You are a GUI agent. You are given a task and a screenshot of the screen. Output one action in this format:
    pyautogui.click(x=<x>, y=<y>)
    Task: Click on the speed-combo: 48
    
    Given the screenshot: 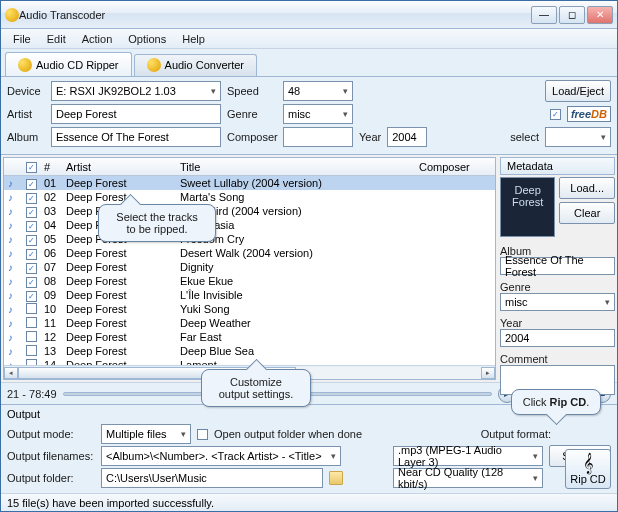 What is the action you would take?
    pyautogui.click(x=318, y=91)
    